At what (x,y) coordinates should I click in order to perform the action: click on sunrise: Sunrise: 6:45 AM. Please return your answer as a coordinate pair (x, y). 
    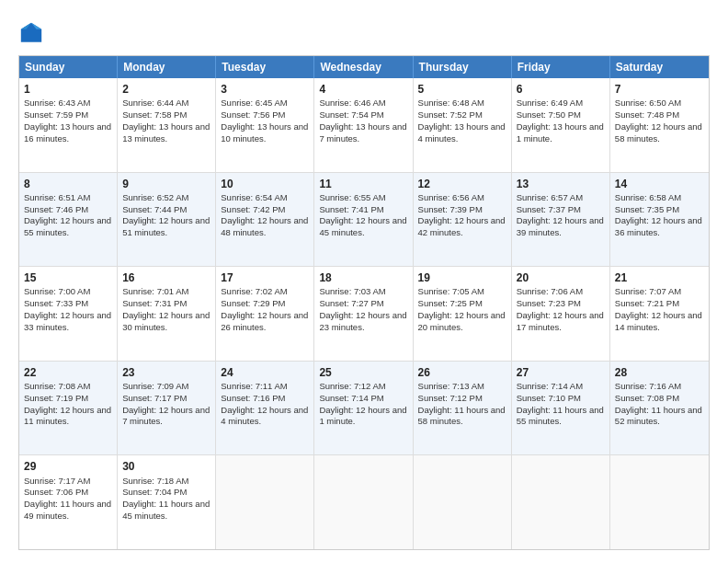
    Looking at the image, I should click on (254, 103).